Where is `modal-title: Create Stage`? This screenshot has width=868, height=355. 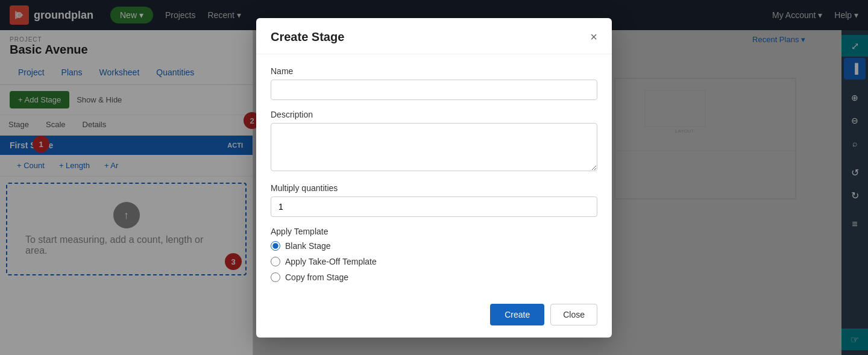
modal-title: Create Stage is located at coordinates (307, 37).